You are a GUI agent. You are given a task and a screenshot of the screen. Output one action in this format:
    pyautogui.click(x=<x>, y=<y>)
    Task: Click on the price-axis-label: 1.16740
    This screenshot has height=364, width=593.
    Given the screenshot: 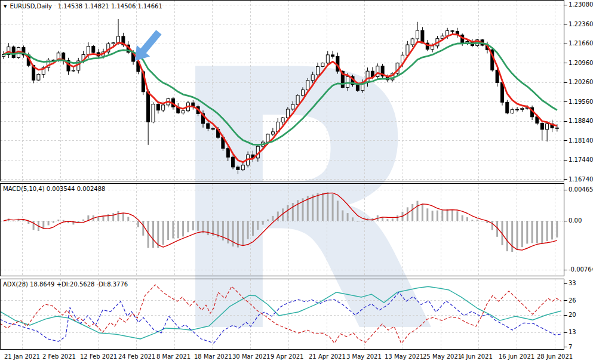 What is the action you would take?
    pyautogui.click(x=580, y=180)
    